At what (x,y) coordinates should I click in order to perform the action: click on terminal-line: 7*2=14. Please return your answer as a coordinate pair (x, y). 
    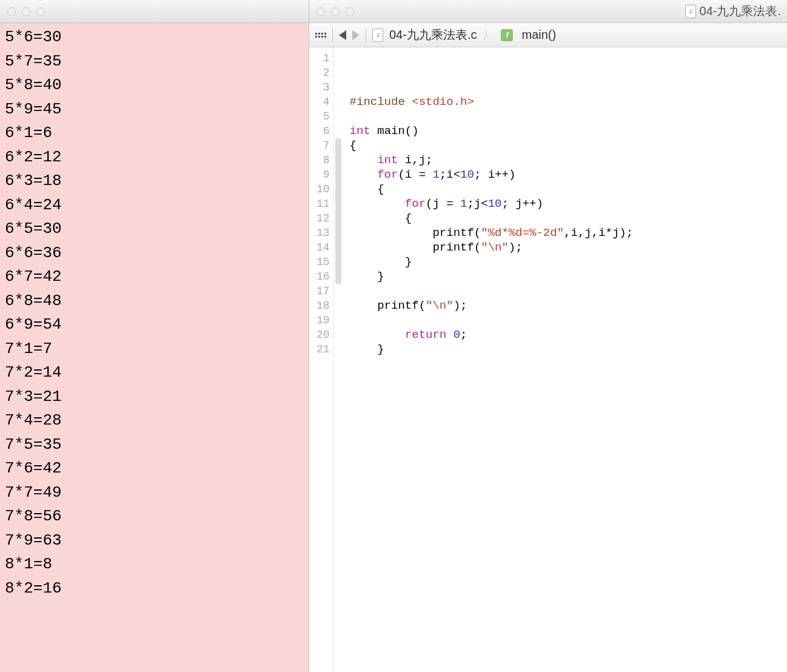
    Looking at the image, I should click on (154, 373).